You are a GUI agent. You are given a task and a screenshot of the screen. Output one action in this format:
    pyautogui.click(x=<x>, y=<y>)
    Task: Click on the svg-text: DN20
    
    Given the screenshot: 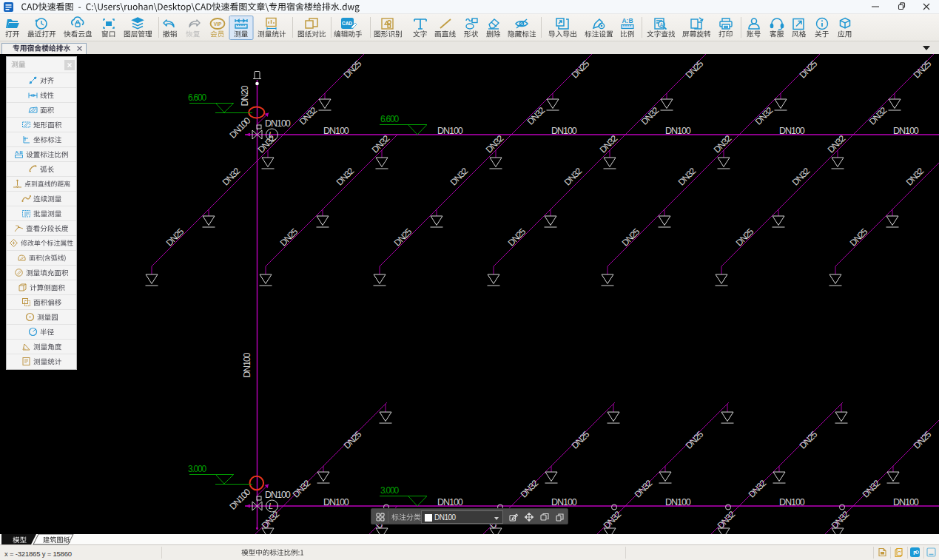 What is the action you would take?
    pyautogui.click(x=245, y=95)
    